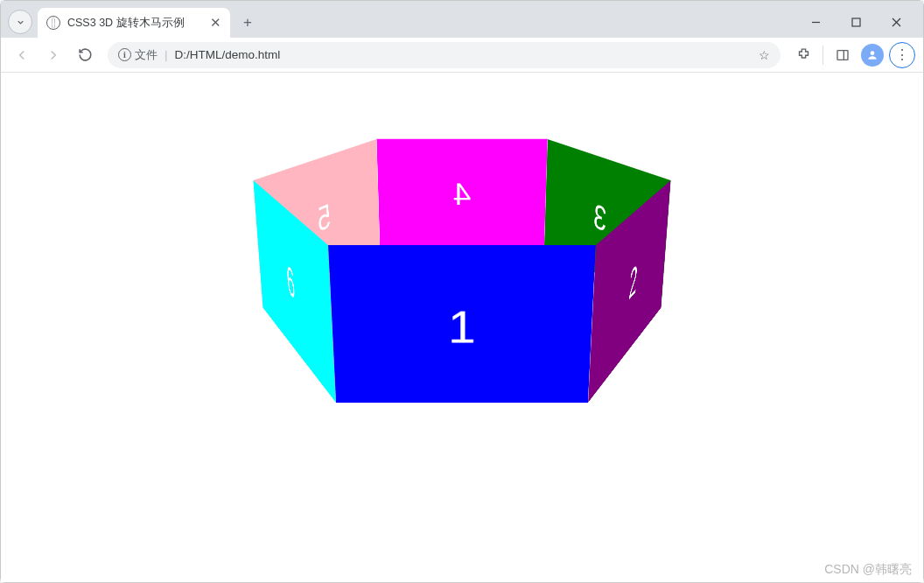 This screenshot has height=583, width=924. What do you see at coordinates (902, 55) in the screenshot?
I see `menu-button: ⋮` at bounding box center [902, 55].